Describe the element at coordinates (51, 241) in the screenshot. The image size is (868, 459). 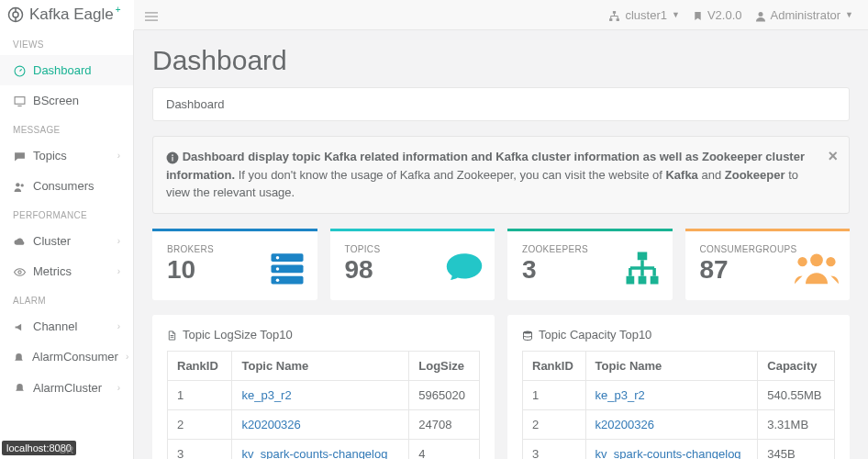
I see `sidebar-item-label: Cluster` at that location.